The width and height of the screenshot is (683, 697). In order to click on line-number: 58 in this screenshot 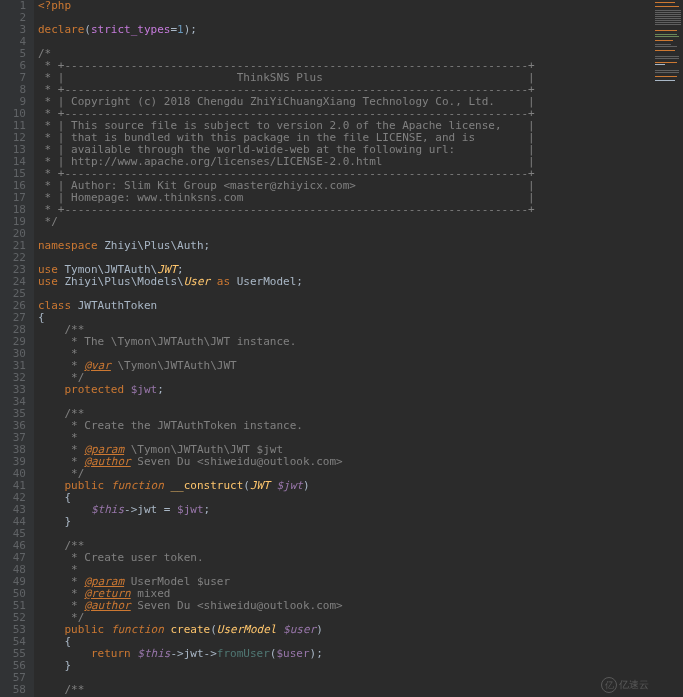, I will do `click(15, 690)`.